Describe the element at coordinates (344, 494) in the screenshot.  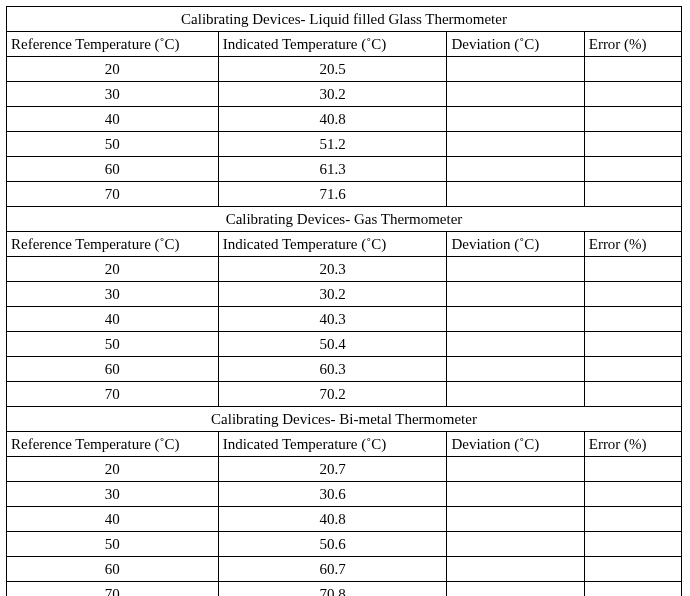
I see `table-row: 3030.6` at that location.